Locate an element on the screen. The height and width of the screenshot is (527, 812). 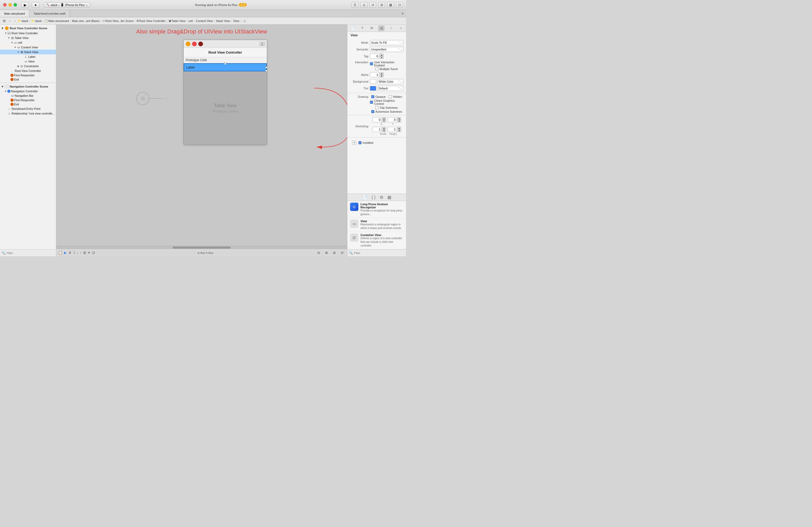
tint-select: Default ⌃⌄ is located at coordinates (390, 89).